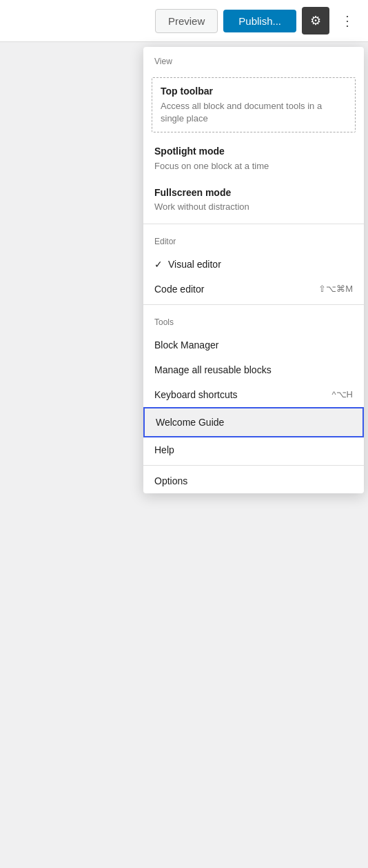 Image resolution: width=368 pixels, height=868 pixels. Describe the element at coordinates (196, 395) in the screenshot. I see `keyboard-shortcuts-label: Keyboard shortcuts` at that location.